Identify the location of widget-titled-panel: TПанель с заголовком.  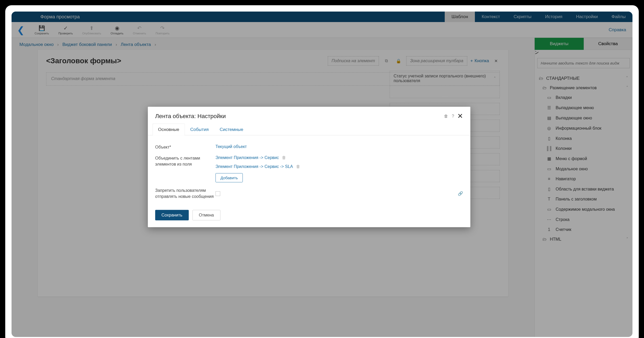
(584, 199).